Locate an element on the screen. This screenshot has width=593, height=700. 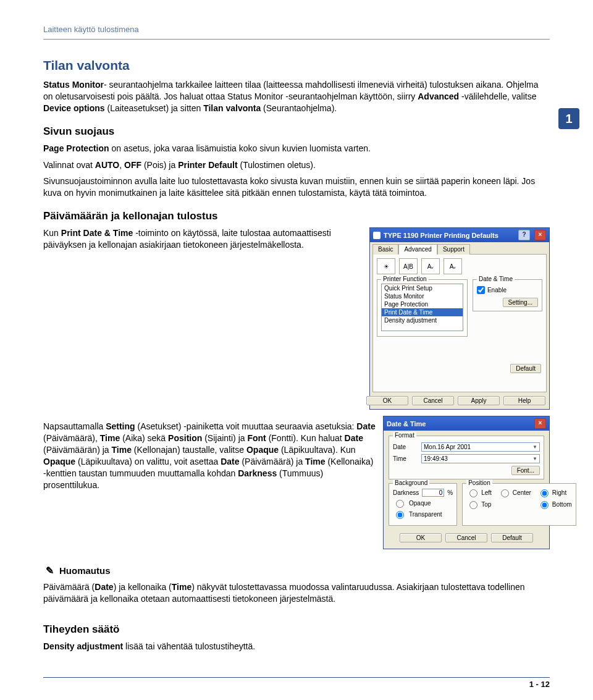
text: (Päivämäärän) ja is located at coordinates (78, 450).